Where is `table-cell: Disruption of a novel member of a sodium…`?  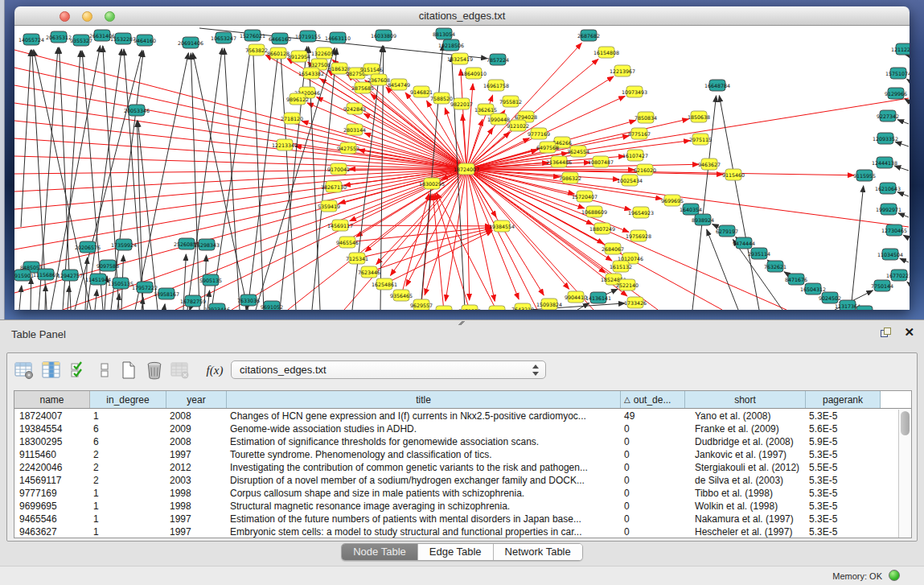 table-cell: Disruption of a novel member of a sodium… is located at coordinates (424, 480).